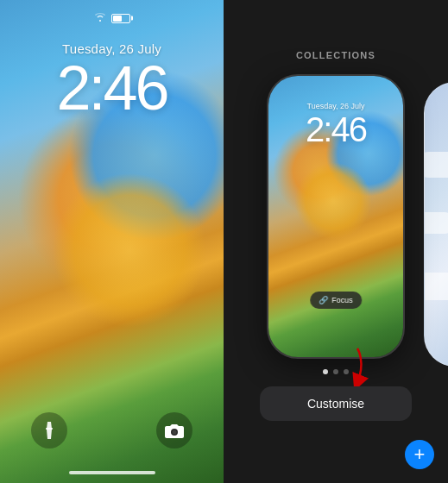 This screenshot has height=483, width=448. Describe the element at coordinates (336, 404) in the screenshot. I see `customise-button: Customise` at that location.